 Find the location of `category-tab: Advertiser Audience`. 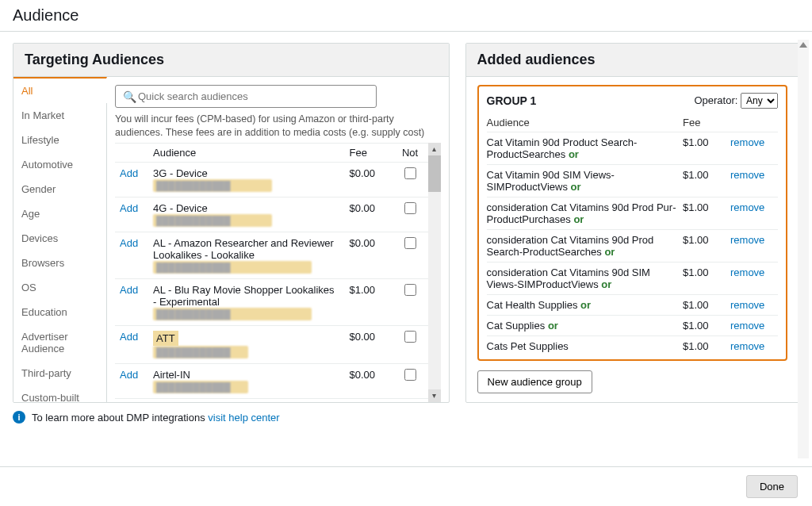

category-tab: Advertiser Audience is located at coordinates (60, 343).